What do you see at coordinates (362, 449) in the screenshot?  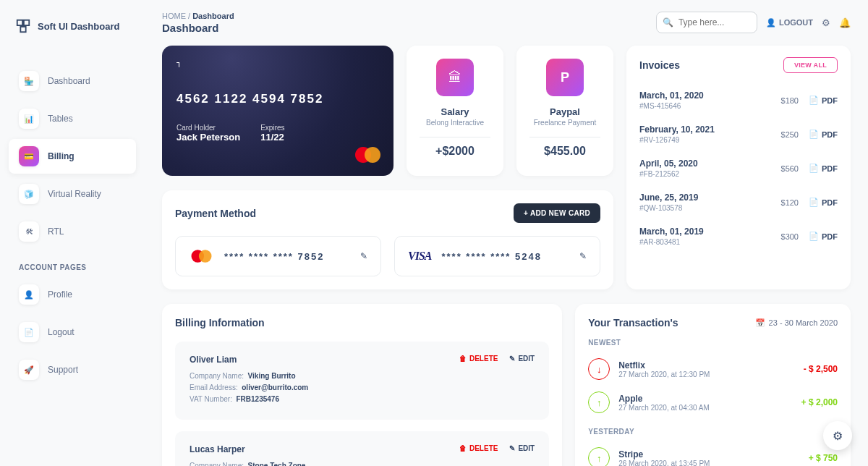 I see `billing-card: Lucas Harper Company Name: Stone Tech Zo…` at bounding box center [362, 449].